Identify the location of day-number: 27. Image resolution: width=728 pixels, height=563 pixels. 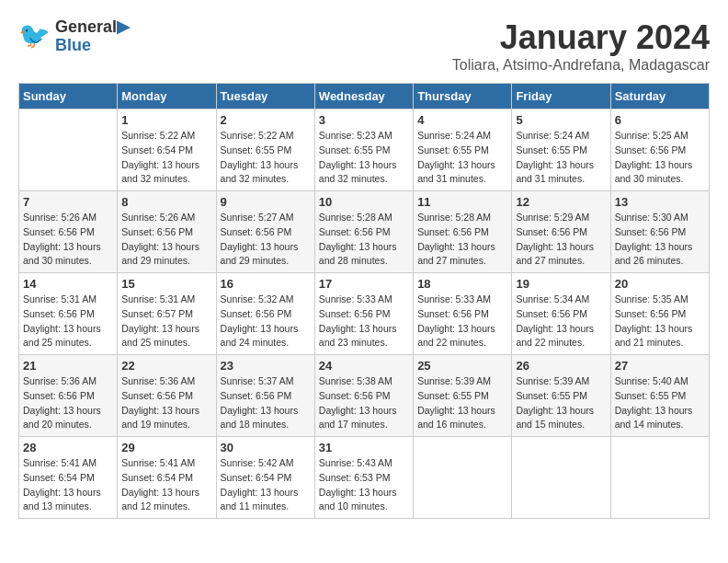
(660, 366).